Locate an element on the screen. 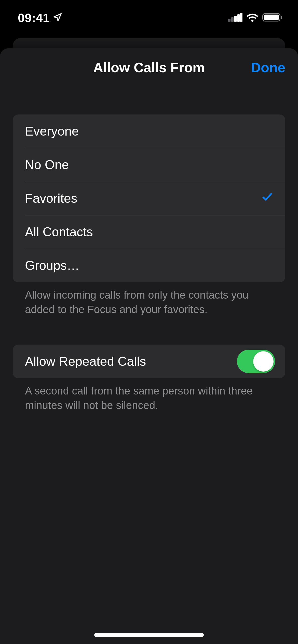 The height and width of the screenshot is (644, 298). option-label: Groups… is located at coordinates (52, 266).